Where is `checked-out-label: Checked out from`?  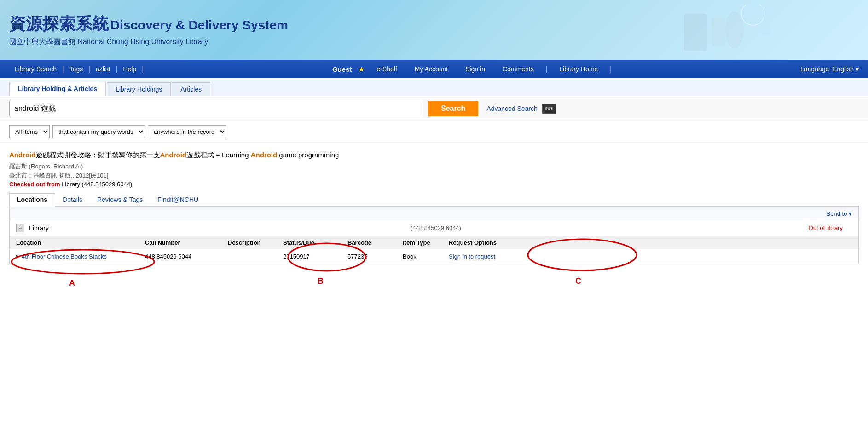 checked-out-label: Checked out from is located at coordinates (35, 184).